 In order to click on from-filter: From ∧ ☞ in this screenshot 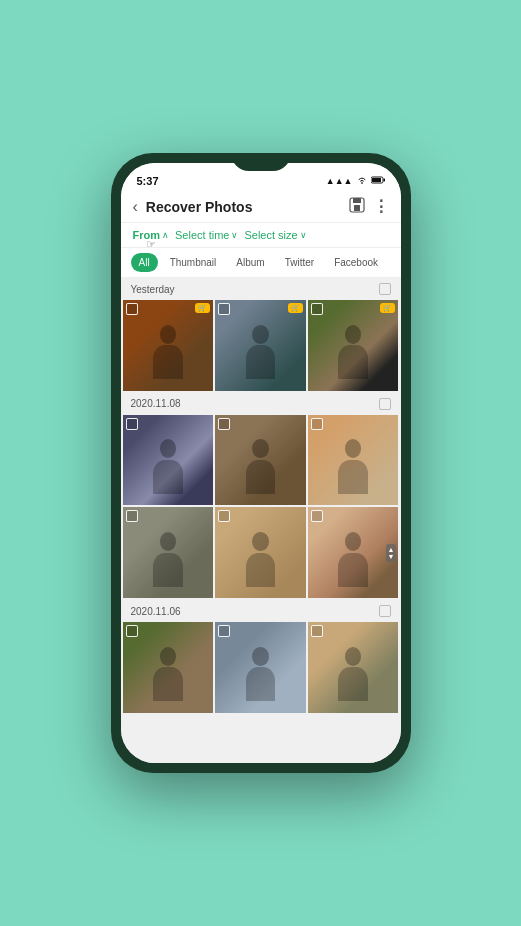, I will do `click(152, 235)`.